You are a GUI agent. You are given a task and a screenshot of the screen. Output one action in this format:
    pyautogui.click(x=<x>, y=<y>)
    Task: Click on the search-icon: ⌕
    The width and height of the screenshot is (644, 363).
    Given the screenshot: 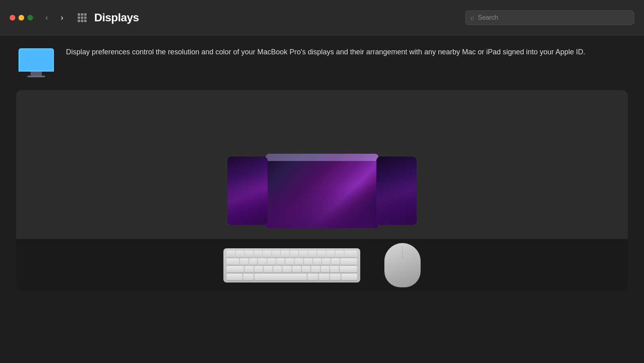 What is the action you would take?
    pyautogui.click(x=473, y=18)
    